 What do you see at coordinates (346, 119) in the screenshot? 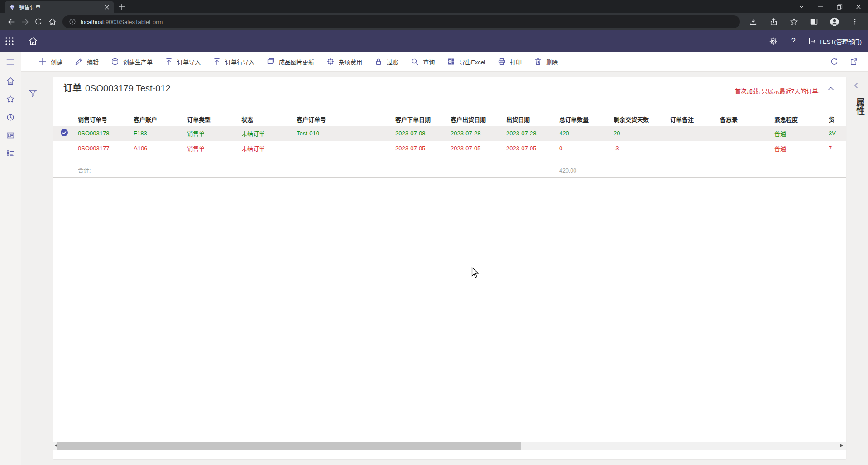
I see `column-header: 客户订单号` at bounding box center [346, 119].